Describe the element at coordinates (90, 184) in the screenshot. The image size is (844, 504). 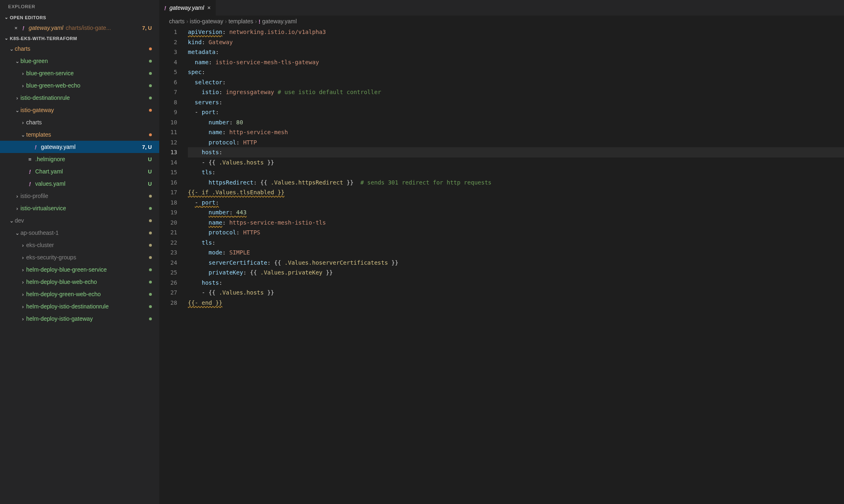
I see `tree-item-label: values.yaml` at that location.